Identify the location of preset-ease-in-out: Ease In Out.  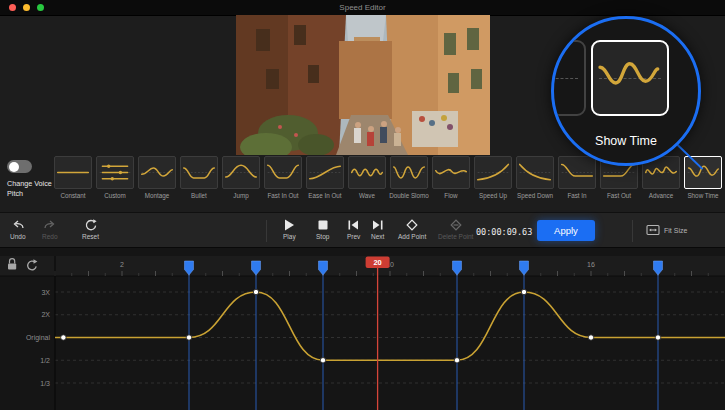
(325, 178).